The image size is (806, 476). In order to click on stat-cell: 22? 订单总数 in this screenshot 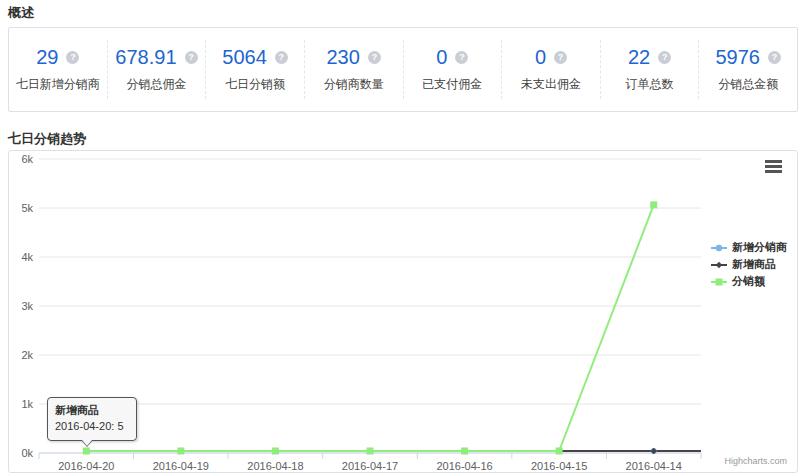, I will do `click(650, 70)`.